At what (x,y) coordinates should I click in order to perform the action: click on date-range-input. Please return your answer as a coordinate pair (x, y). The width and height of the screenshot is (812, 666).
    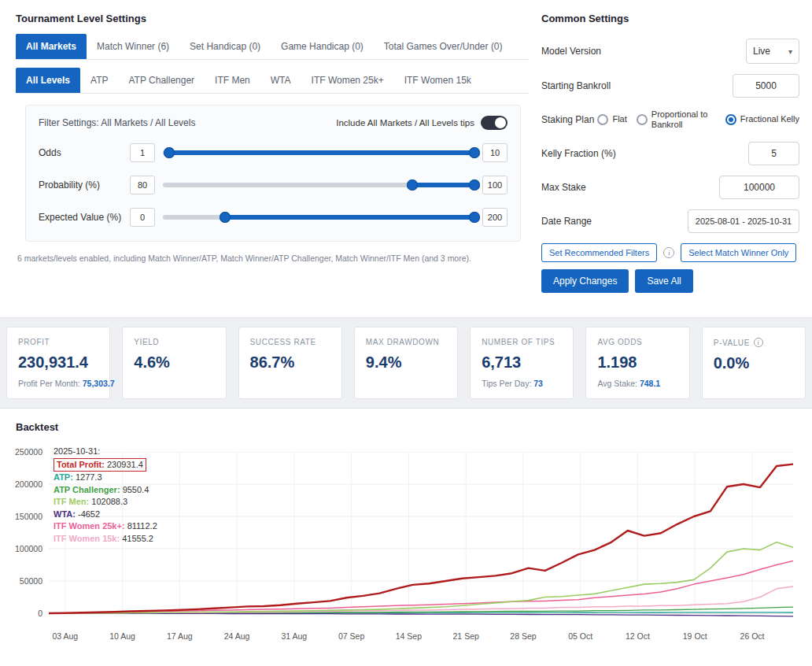
    Looking at the image, I should click on (744, 221).